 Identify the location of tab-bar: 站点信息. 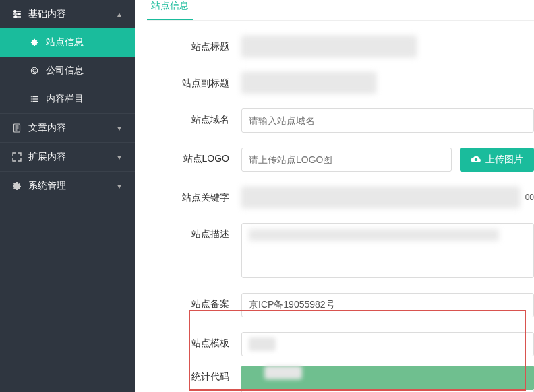
(340, 11).